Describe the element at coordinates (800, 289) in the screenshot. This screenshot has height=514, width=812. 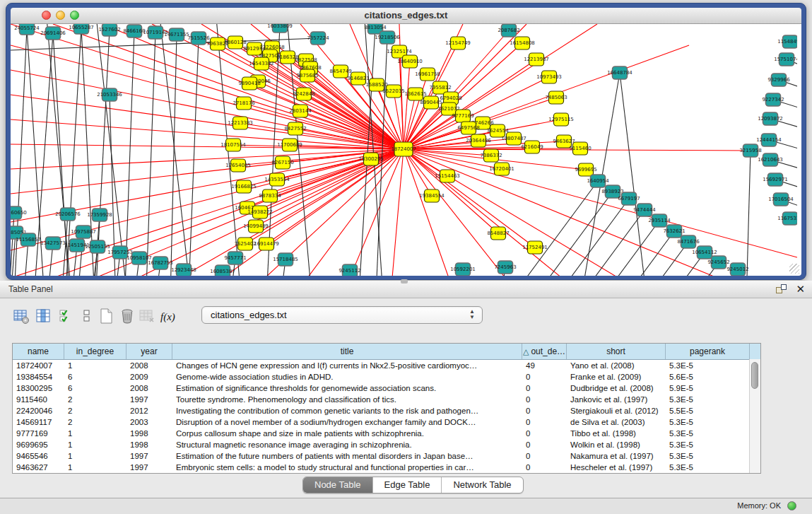
I see `close-icon: ✕` at that location.